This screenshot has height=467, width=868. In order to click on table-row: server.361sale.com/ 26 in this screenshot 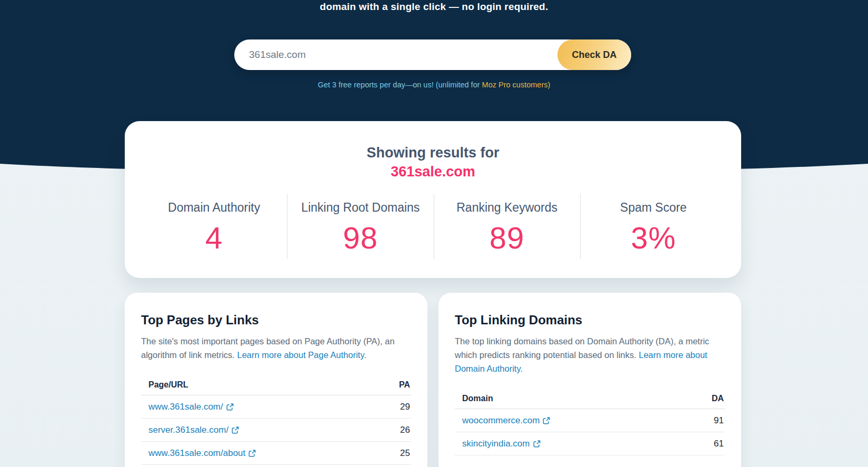, I will do `click(276, 430)`.